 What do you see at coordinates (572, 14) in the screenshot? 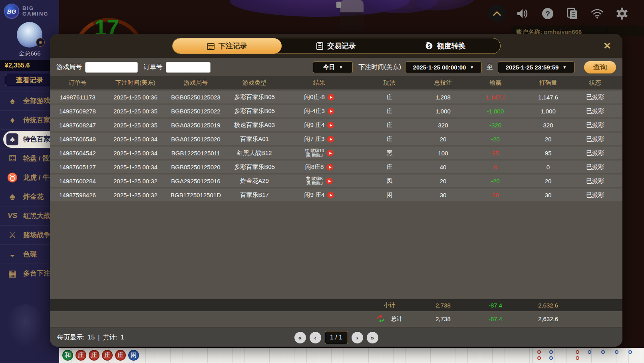
I see `copy-icon` at bounding box center [572, 14].